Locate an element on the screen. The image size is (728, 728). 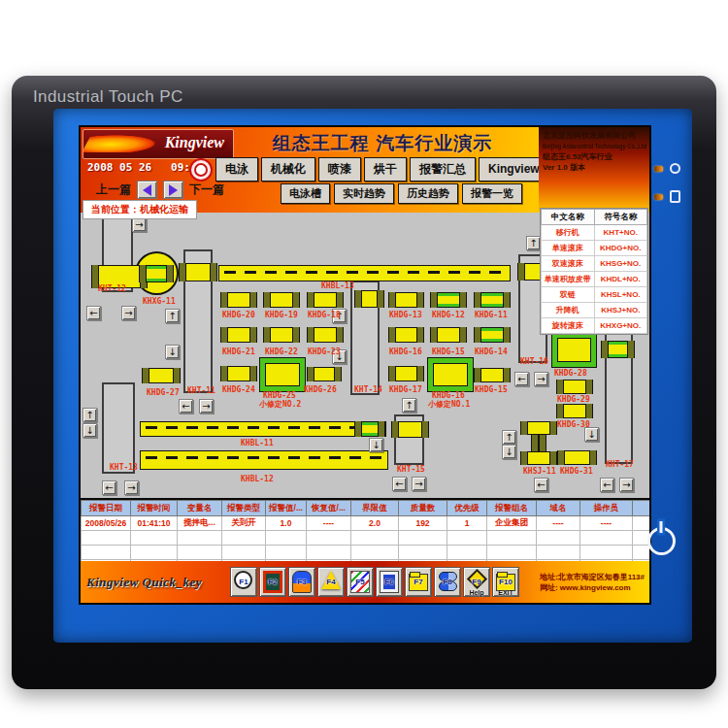
next-page-button is located at coordinates (173, 190).